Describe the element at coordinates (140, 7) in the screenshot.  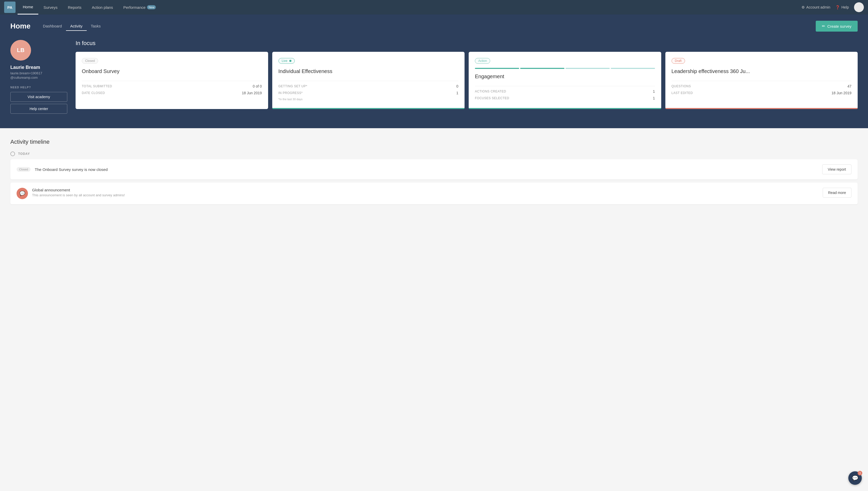
I see `nav-performance: Performance New` at that location.